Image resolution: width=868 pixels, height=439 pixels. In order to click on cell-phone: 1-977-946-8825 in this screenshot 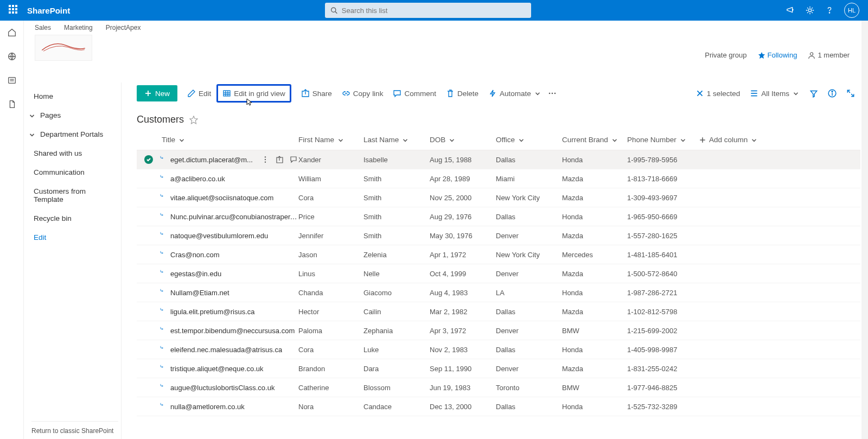, I will do `click(662, 387)`.